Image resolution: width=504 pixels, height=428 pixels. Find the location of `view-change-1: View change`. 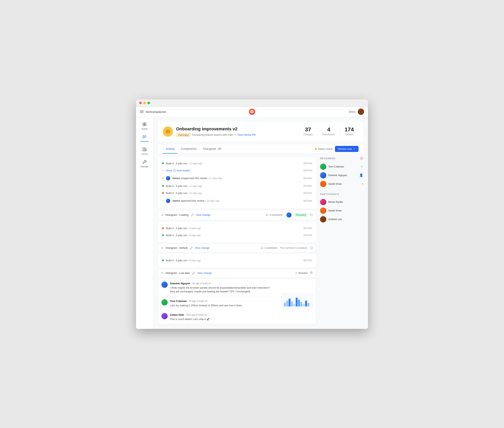

view-change-1: View change is located at coordinates (203, 215).